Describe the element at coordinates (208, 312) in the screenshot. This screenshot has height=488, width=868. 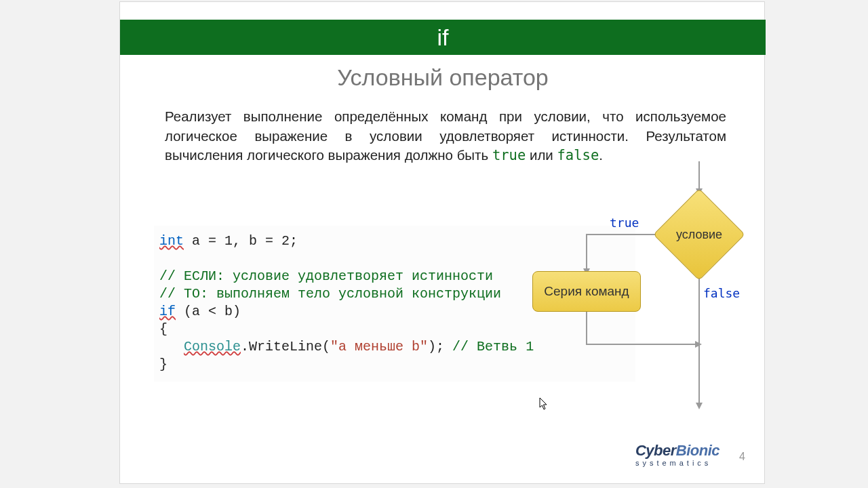
I see `code-cond: (a < b)` at that location.